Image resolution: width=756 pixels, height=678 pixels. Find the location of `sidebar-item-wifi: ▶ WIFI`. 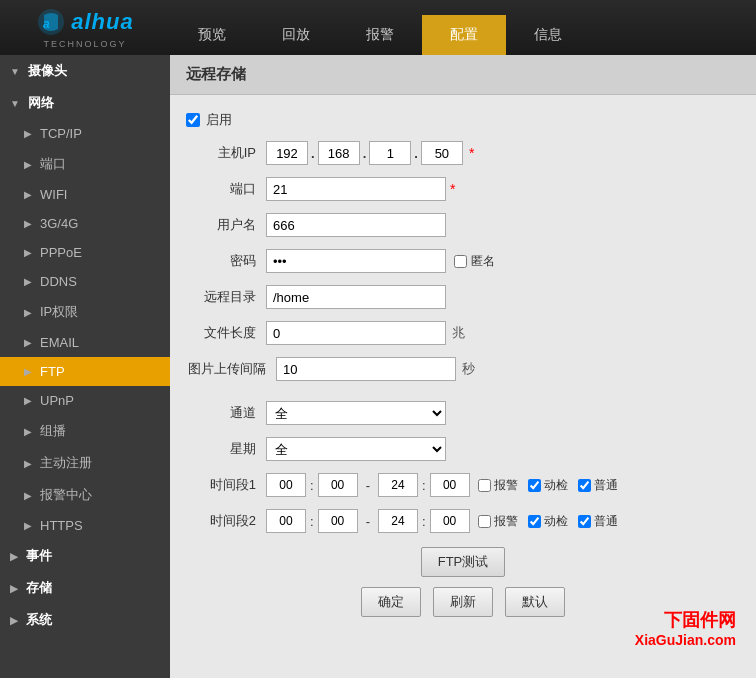

sidebar-item-wifi: ▶ WIFI is located at coordinates (85, 194).